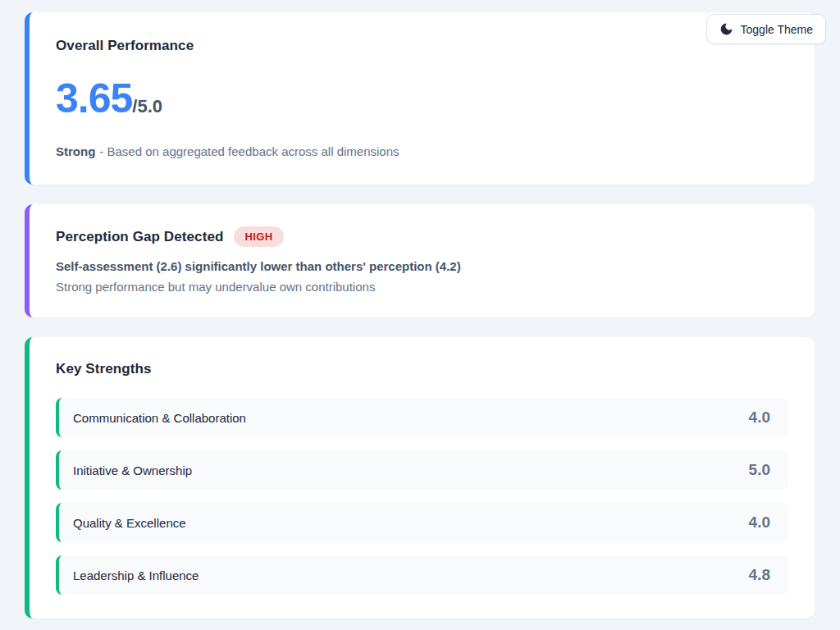 The height and width of the screenshot is (630, 840). Describe the element at coordinates (422, 151) in the screenshot. I see `overall-description: Strong- Based on aggregated feedback acr…` at that location.